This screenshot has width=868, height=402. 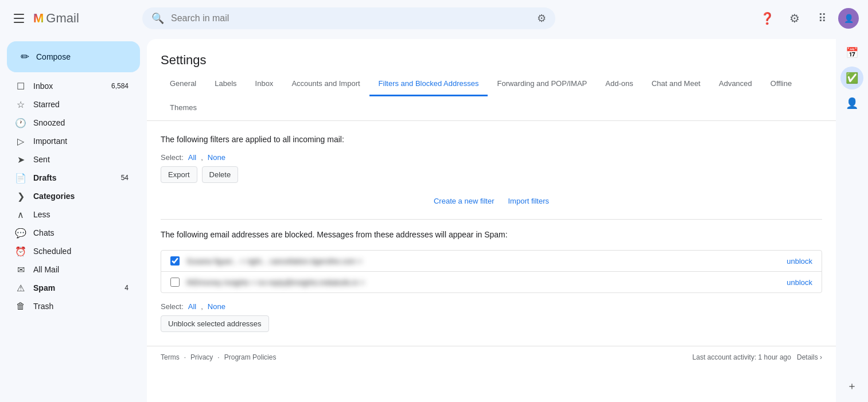 What do you see at coordinates (69, 141) in the screenshot?
I see `sidebar-item-important: ▷ Important` at bounding box center [69, 141].